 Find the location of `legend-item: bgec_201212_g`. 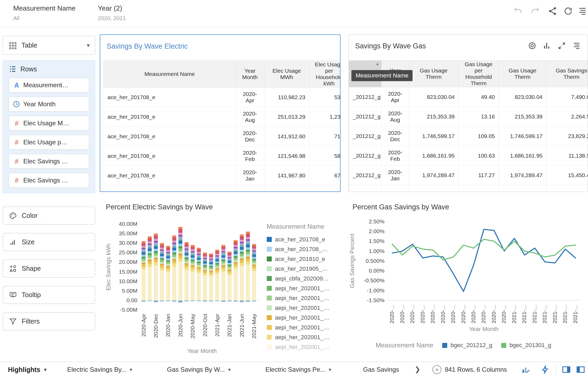

legend-item: bgec_201212_g is located at coordinates (467, 345).